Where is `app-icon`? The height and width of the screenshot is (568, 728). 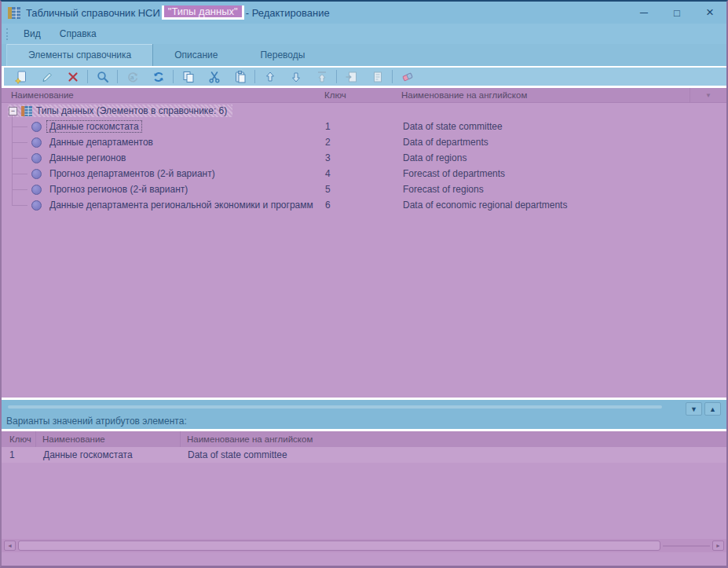 app-icon is located at coordinates (14, 13).